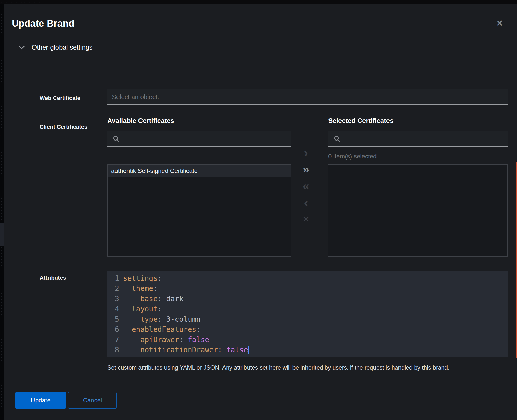 The image size is (517, 420). Describe the element at coordinates (306, 219) in the screenshot. I see `transfer-clear-button: ×` at that location.